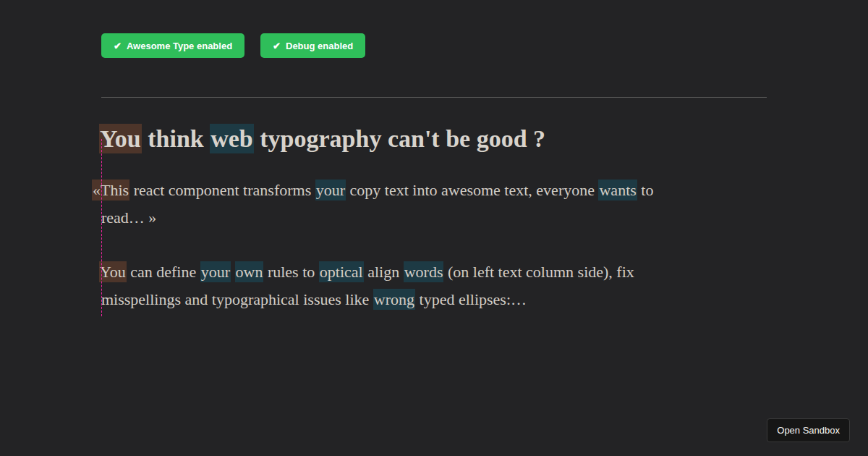  What do you see at coordinates (129, 217) in the screenshot?
I see `text-segment: read… »` at bounding box center [129, 217].